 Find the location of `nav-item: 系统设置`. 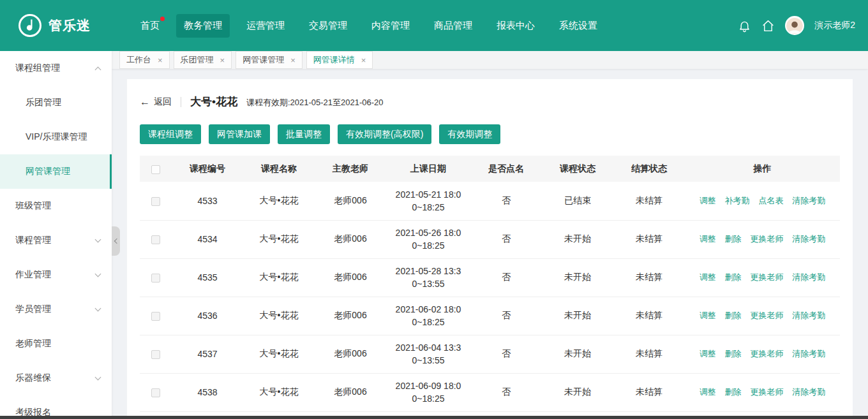

nav-item: 系统设置 is located at coordinates (578, 26).